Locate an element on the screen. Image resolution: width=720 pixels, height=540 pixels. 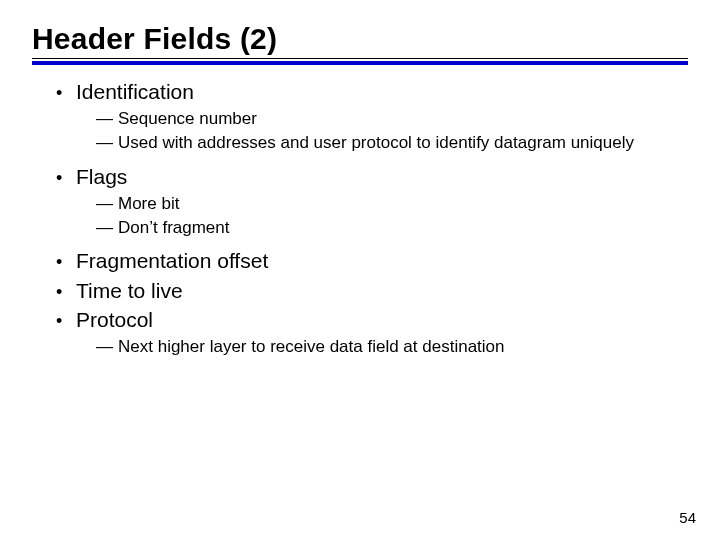
sub-item: — Don’t fragment is located at coordinates (381, 228).